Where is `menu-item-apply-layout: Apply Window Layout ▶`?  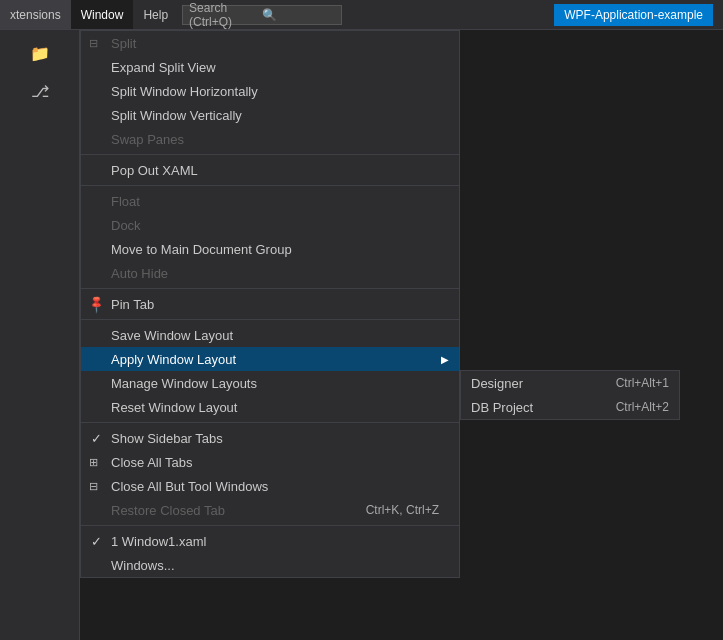 menu-item-apply-layout: Apply Window Layout ▶ is located at coordinates (270, 359).